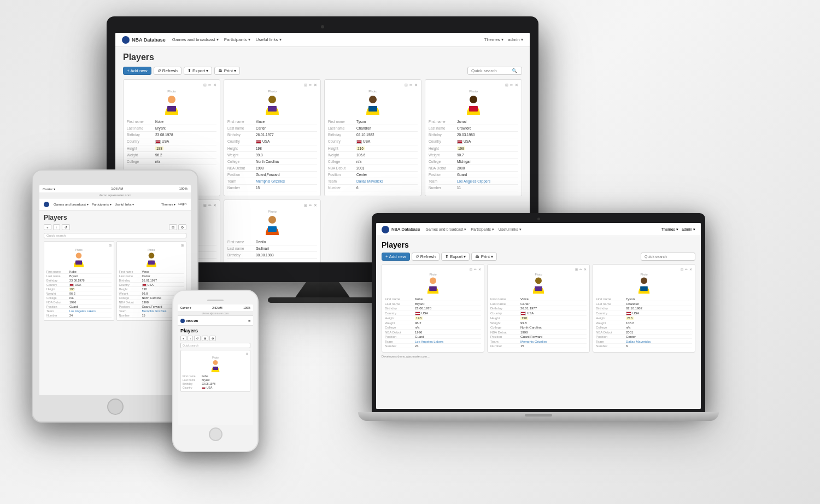 This screenshot has height=504, width=820. I want to click on laptop-delete-3: ✕, so click(691, 269).